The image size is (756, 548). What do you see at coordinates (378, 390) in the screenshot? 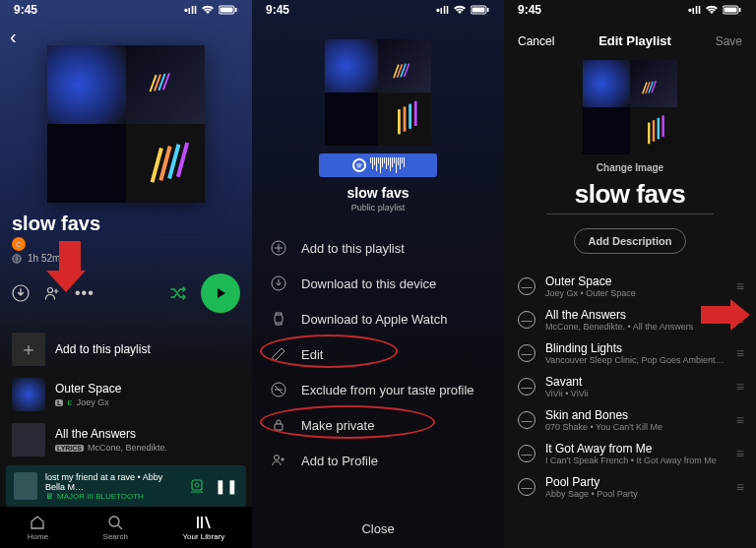
I see `option-exclude-taste: Exclude from your taste profile` at bounding box center [378, 390].